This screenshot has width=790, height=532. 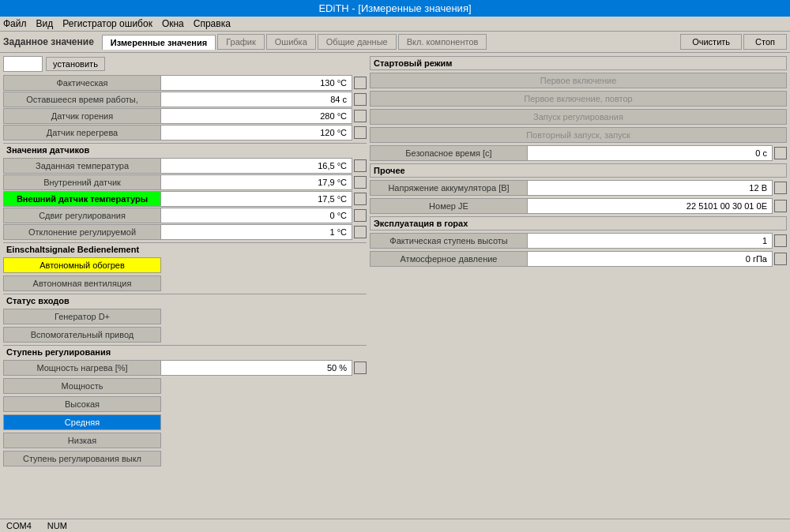 What do you see at coordinates (578, 99) in the screenshot?
I see `startup-btn-pervoe-povtor: Первое включение, повтор` at bounding box center [578, 99].